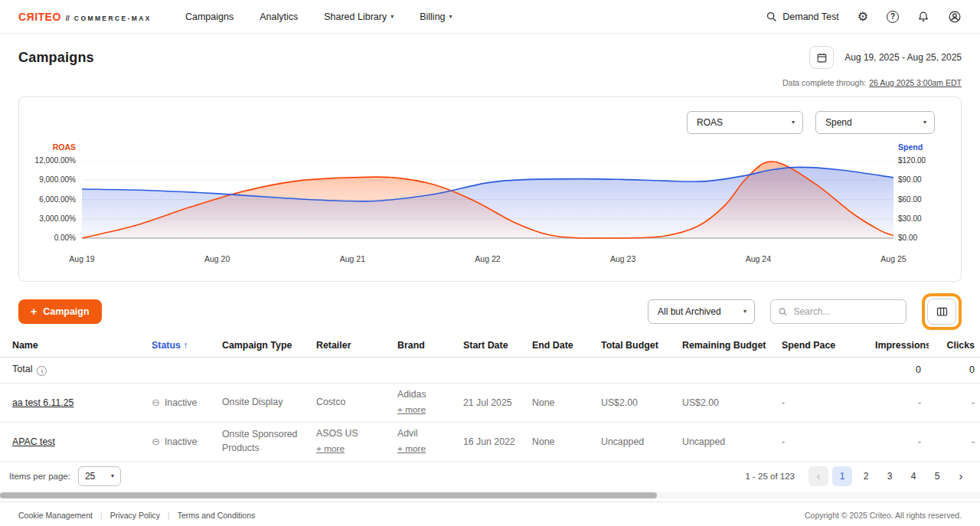 The width and height of the screenshot is (980, 526). Describe the element at coordinates (903, 57) in the screenshot. I see `date-range-label: Aug 19, 2025 - Aug 25, 2025` at that location.